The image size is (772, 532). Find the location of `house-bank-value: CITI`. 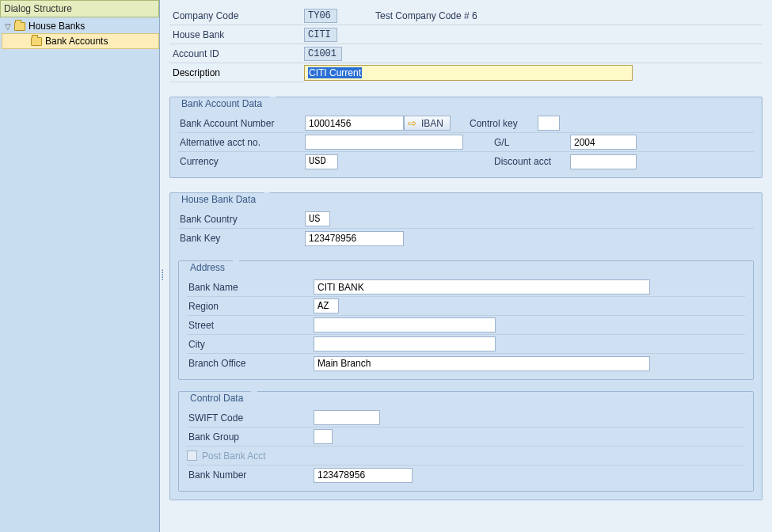

house-bank-value: CITI is located at coordinates (321, 35).